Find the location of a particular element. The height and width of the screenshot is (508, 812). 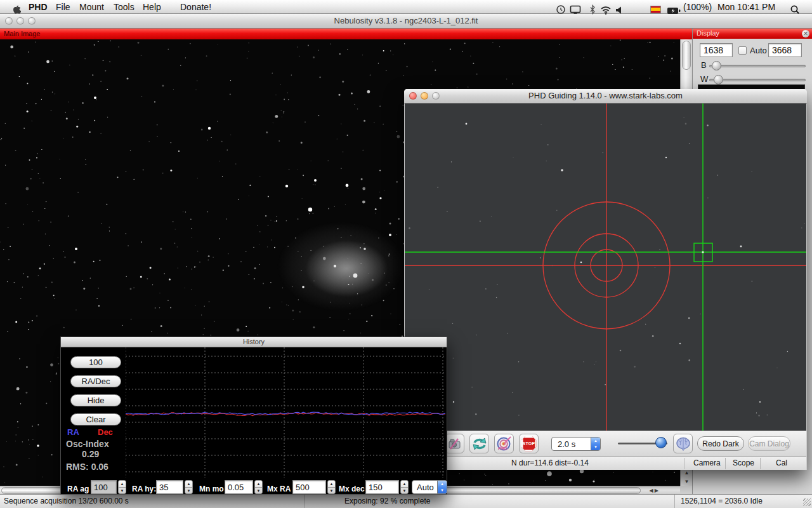

cam-dialog-button: Cam Dialog is located at coordinates (769, 443).